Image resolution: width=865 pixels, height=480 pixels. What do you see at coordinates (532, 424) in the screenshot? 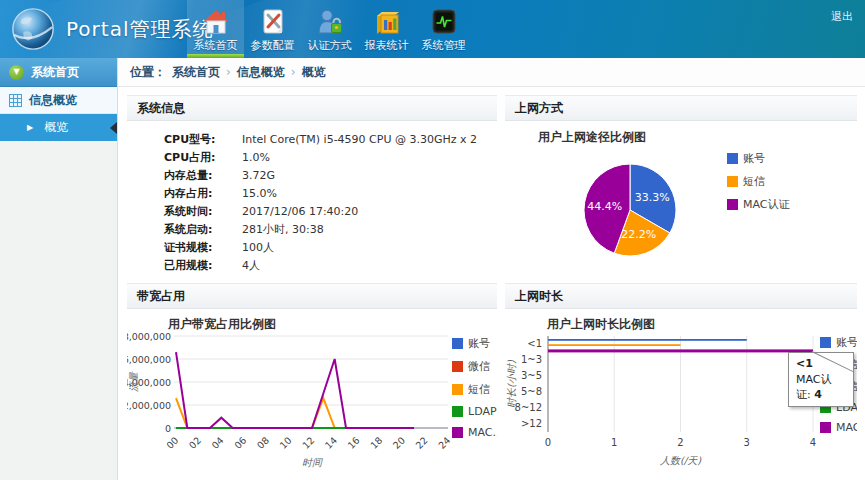
I see `category-label: >12` at bounding box center [532, 424].